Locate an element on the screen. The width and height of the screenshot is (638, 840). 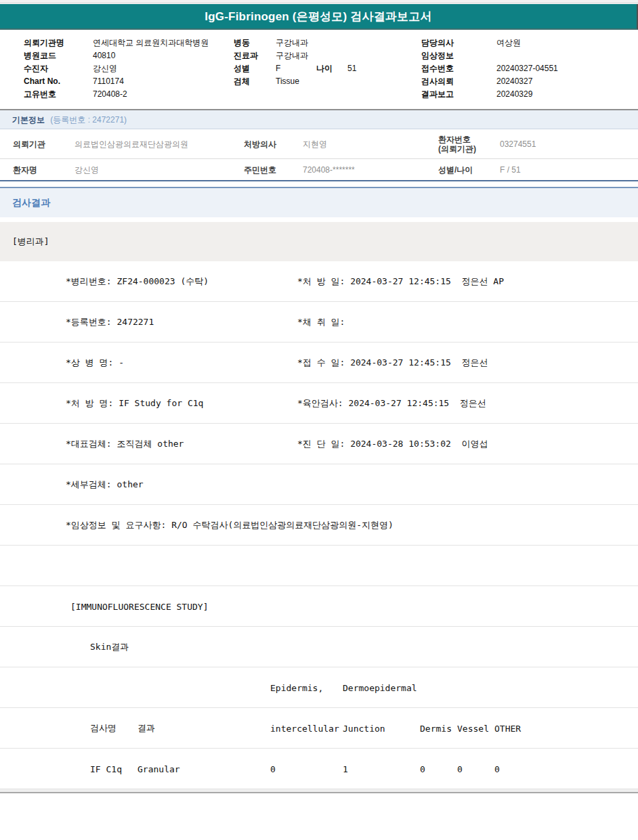
report-title: IgG-Fibrinogen (은평성모) 검사결과보고서 is located at coordinates (318, 16).